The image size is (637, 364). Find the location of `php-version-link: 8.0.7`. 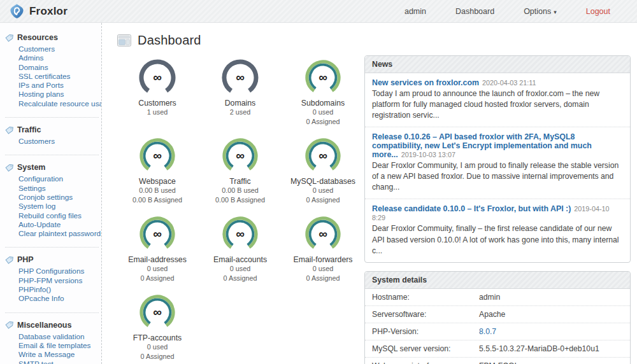

php-version-link: 8.0.7 is located at coordinates (488, 332).